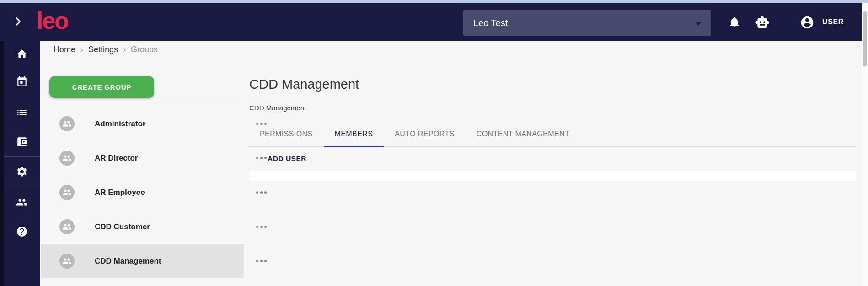 This screenshot has height=286, width=868. Describe the element at coordinates (123, 227) in the screenshot. I see `group-name: CDD Customer` at that location.